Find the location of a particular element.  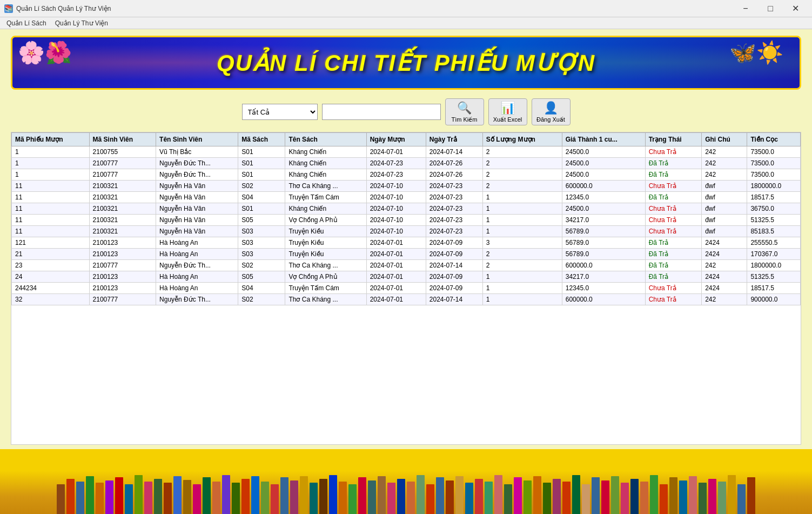

table-row: 2442342100123Hà Hoàng AnS04Truyện Tấm Cá… is located at coordinates (406, 289).